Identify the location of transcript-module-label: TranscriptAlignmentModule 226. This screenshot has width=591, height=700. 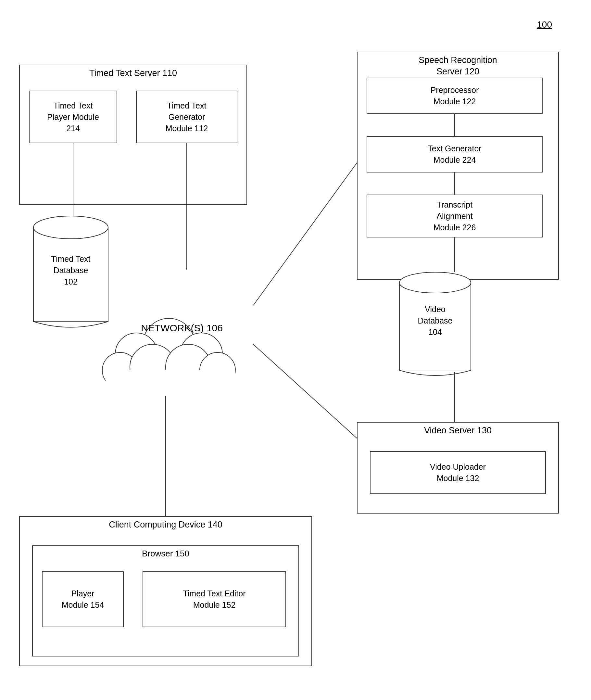
(455, 216).